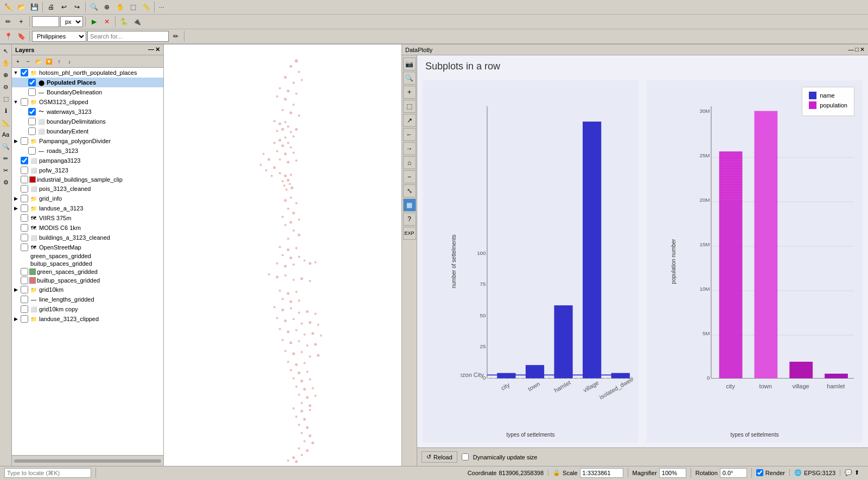 Image resolution: width=868 pixels, height=480 pixels. Describe the element at coordinates (673, 473) in the screenshot. I see `magnifier-input` at that location.